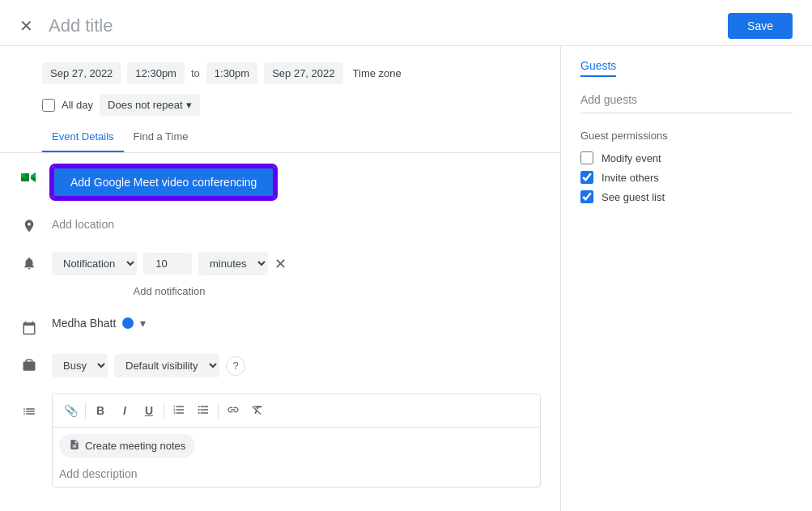 Image resolution: width=812 pixels, height=511 pixels. What do you see at coordinates (296, 441) in the screenshot?
I see `description-editor: 📎 B I U` at bounding box center [296, 441].